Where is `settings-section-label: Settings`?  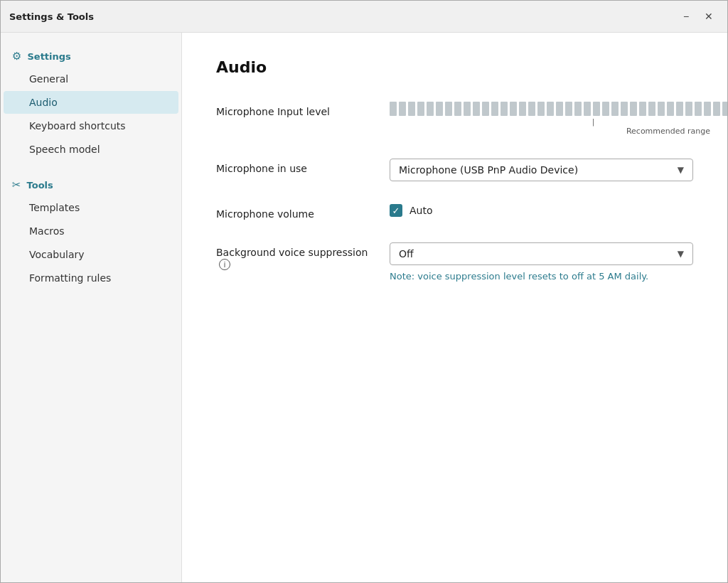 settings-section-label: Settings is located at coordinates (48, 57).